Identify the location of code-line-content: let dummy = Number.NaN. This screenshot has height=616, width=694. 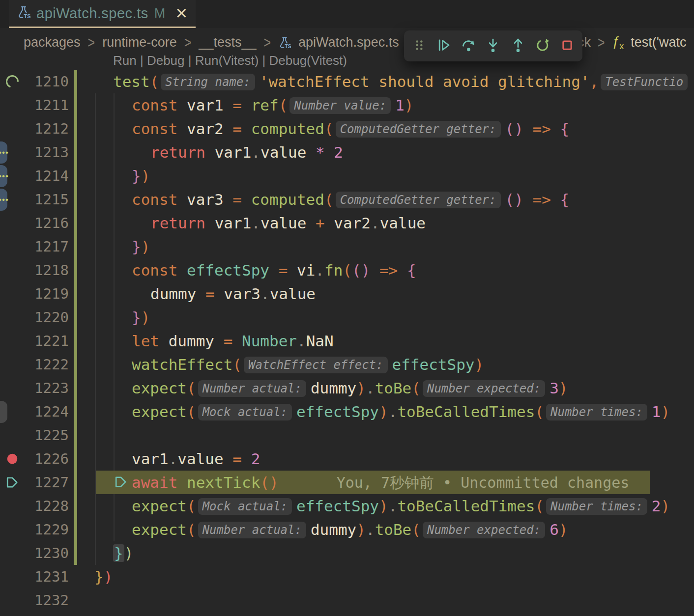
(205, 341).